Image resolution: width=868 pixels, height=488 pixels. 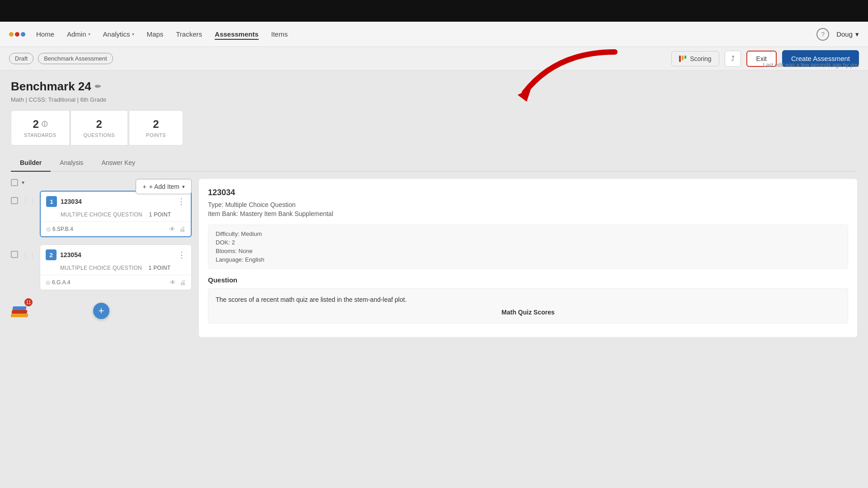 What do you see at coordinates (164, 187) in the screenshot?
I see `add-item-button: + + Add Item ▾` at bounding box center [164, 187].